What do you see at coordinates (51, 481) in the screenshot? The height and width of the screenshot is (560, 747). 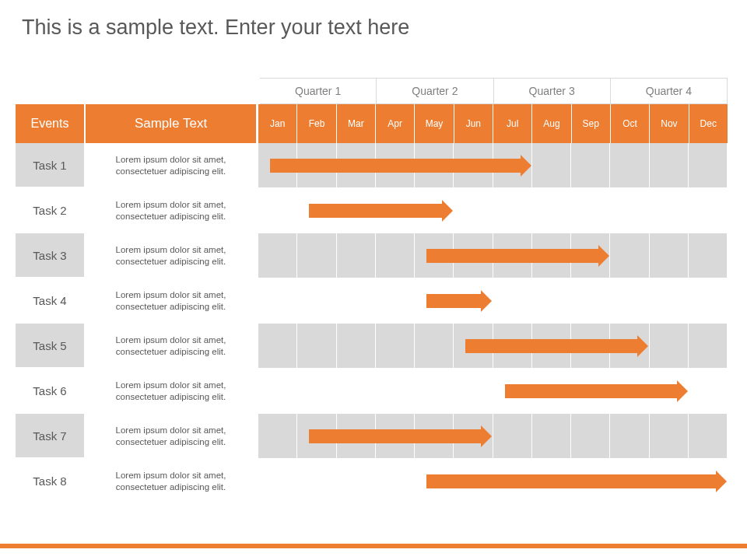 I see `task-name: Task 8` at bounding box center [51, 481].